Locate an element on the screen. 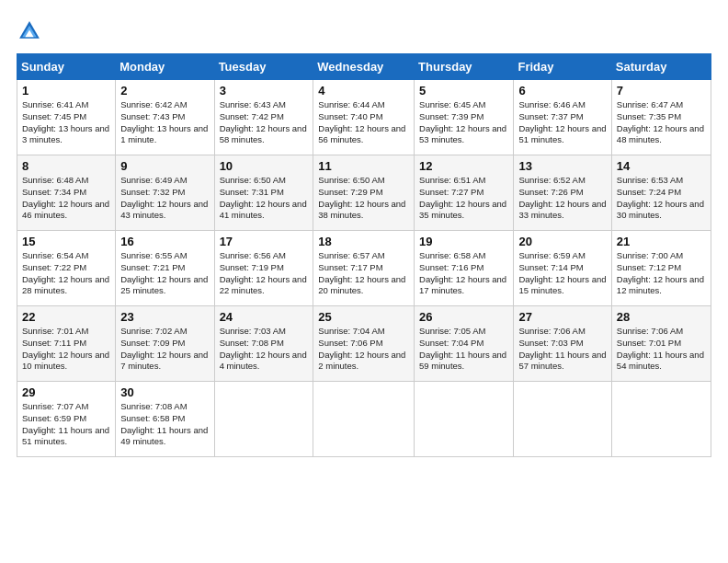 Image resolution: width=728 pixels, height=563 pixels. day-number: 4 is located at coordinates (364, 90).